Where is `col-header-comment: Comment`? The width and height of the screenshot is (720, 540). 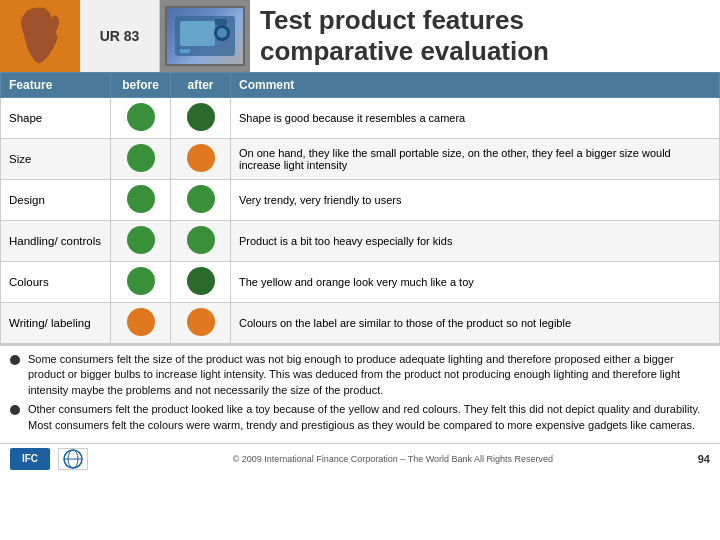 col-header-comment: Comment is located at coordinates (476, 86).